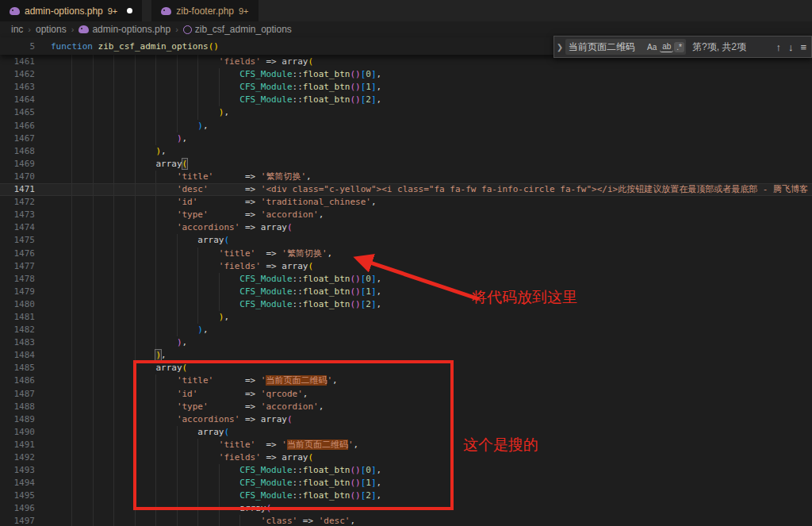  I want to click on line-number: 1461, so click(25, 62).